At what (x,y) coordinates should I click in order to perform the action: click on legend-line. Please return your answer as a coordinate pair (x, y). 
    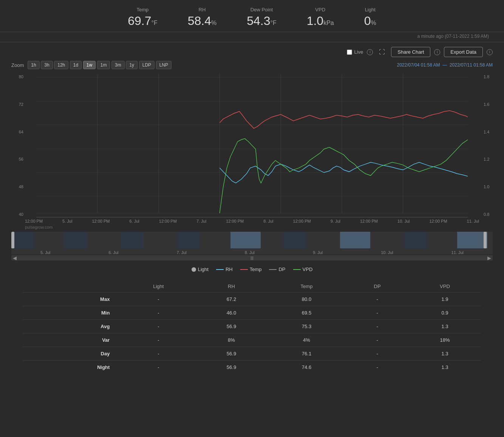
    Looking at the image, I should click on (273, 270).